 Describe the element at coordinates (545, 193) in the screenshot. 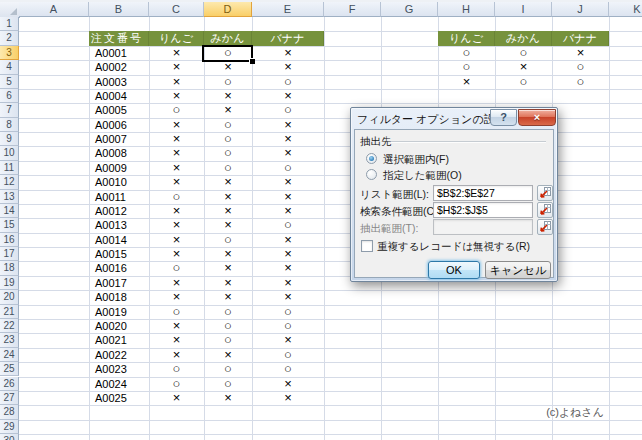

I see `list-range-picker-button` at that location.